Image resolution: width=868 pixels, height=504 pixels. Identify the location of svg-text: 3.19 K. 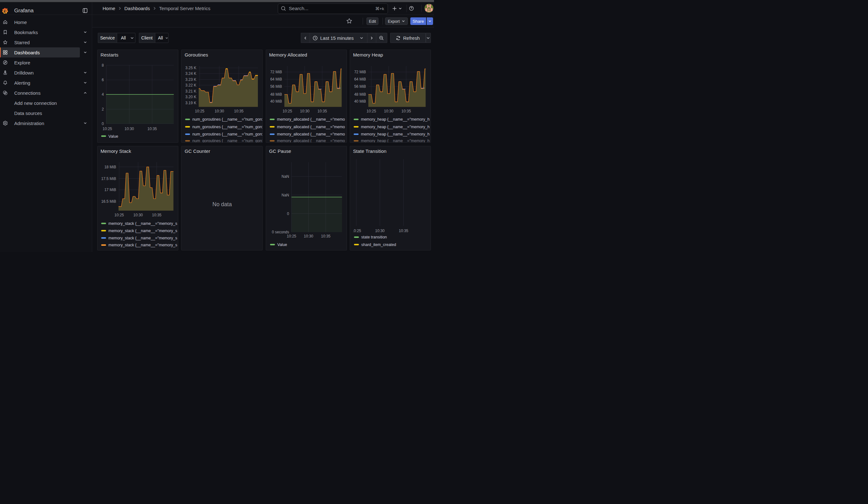
(191, 103).